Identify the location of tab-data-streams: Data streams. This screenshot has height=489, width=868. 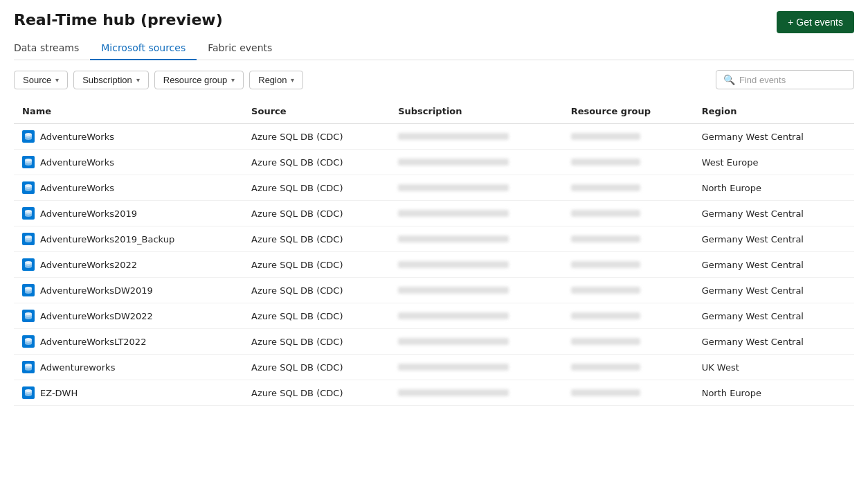
(52, 48).